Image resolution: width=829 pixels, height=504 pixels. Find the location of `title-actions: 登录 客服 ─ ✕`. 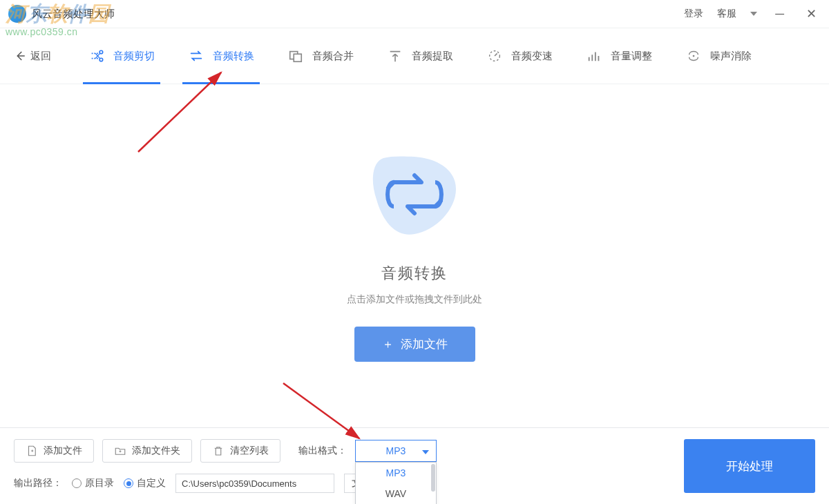

title-actions: 登录 客服 ─ ✕ is located at coordinates (752, 14).